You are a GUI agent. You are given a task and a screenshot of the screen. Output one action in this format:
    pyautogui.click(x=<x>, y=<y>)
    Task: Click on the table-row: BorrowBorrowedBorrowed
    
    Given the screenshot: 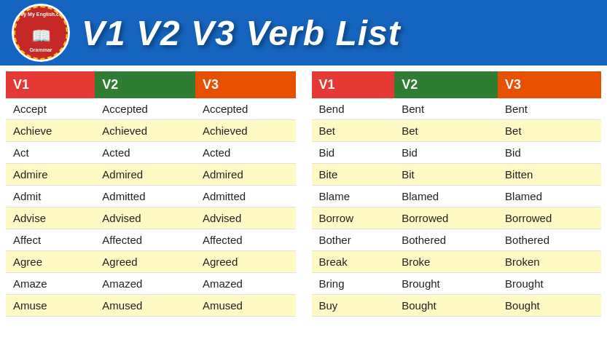 What is the action you would take?
    pyautogui.click(x=457, y=218)
    